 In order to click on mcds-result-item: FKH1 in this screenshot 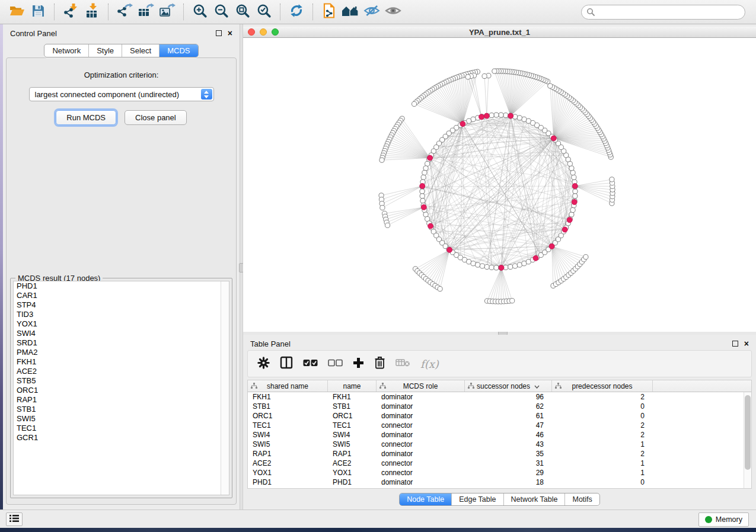, I will do `click(121, 362)`.